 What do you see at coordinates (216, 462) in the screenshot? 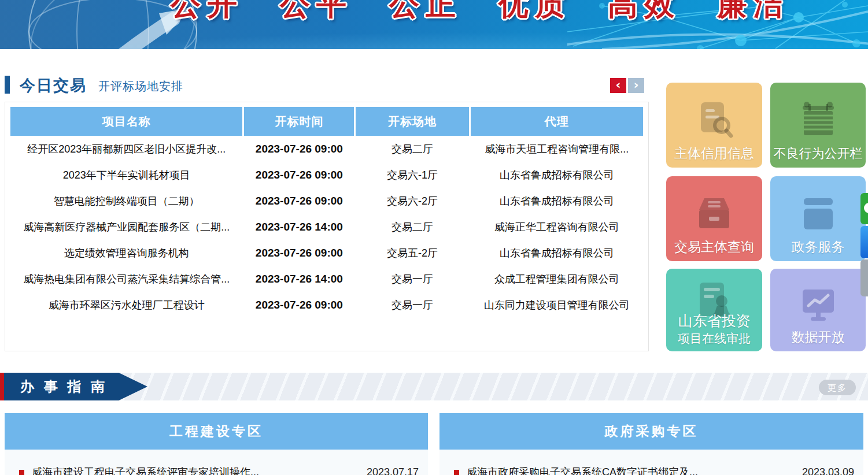
I see `panel-body: 威海市建设工程电子交易系统评审专家培训操作...2023.07.17` at bounding box center [216, 462].